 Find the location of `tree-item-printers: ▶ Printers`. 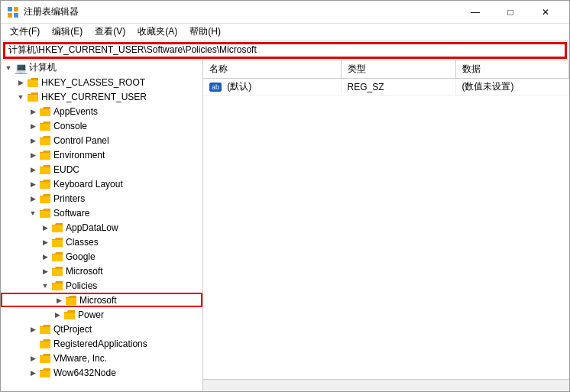

tree-item-printers: ▶ Printers is located at coordinates (102, 199).